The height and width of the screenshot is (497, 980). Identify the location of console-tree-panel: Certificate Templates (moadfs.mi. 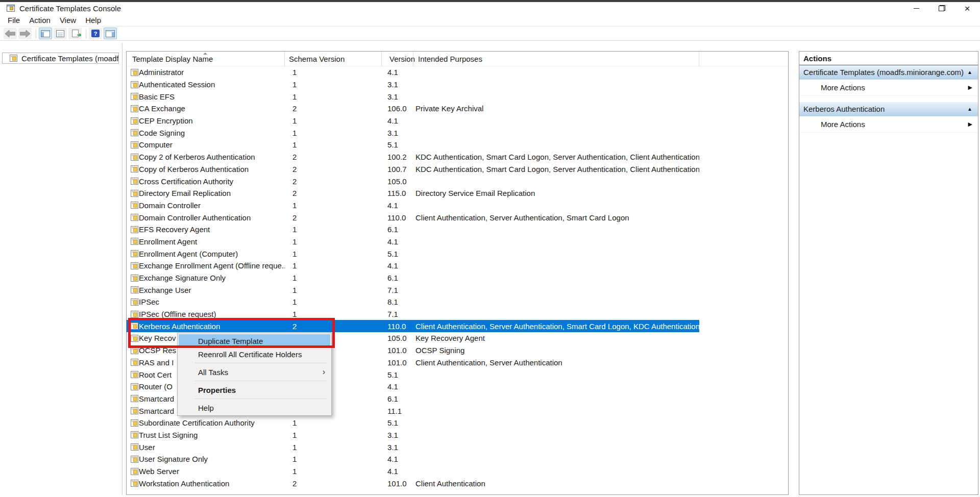
(61, 269).